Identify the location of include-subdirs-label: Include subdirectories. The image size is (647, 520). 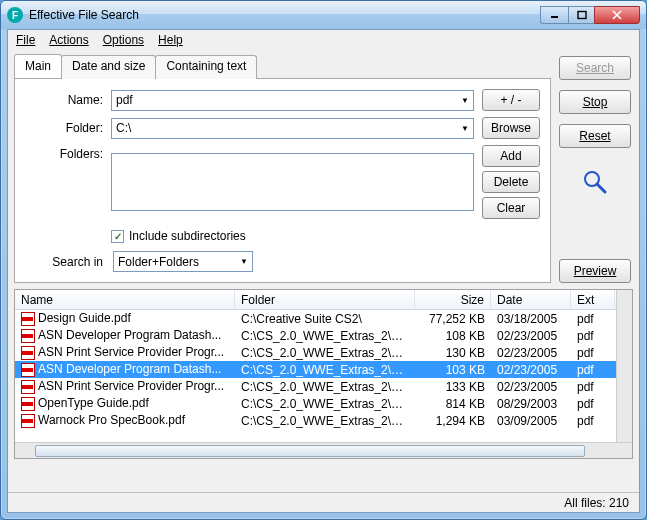
(188, 236).